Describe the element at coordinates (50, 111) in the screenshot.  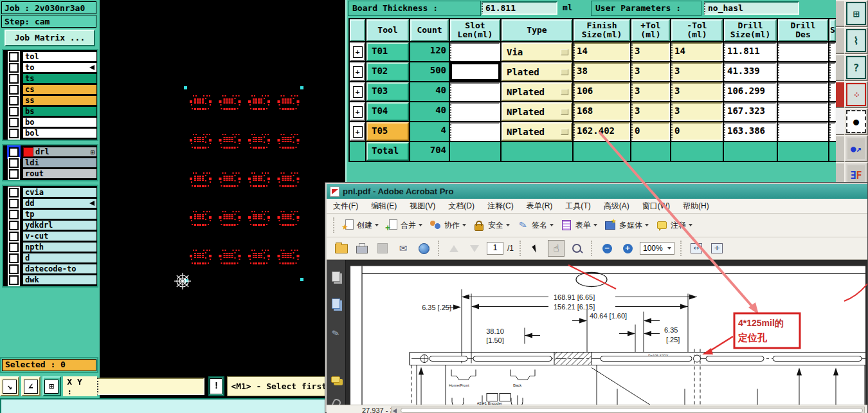
I see `layer-row-bs: bs` at that location.